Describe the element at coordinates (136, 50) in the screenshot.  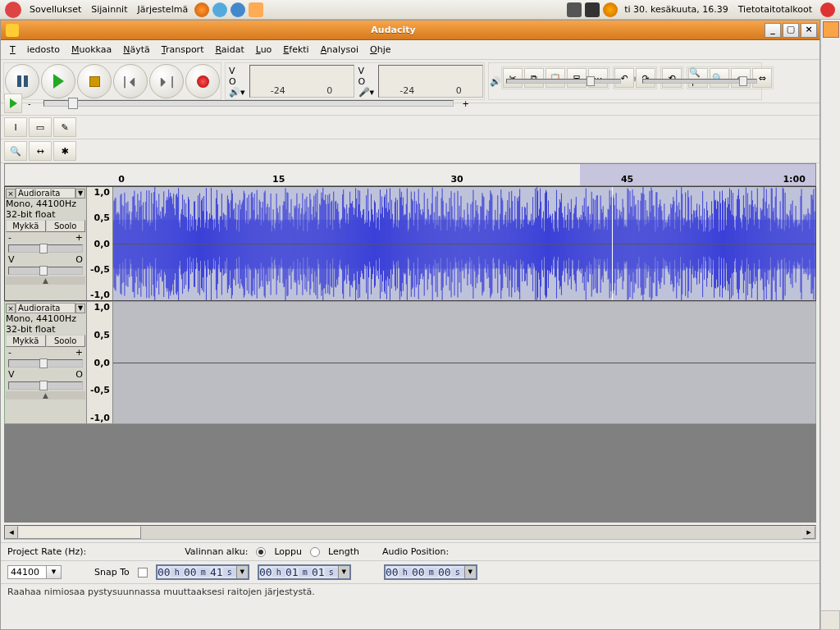
I see `menu-view: Näytä` at that location.